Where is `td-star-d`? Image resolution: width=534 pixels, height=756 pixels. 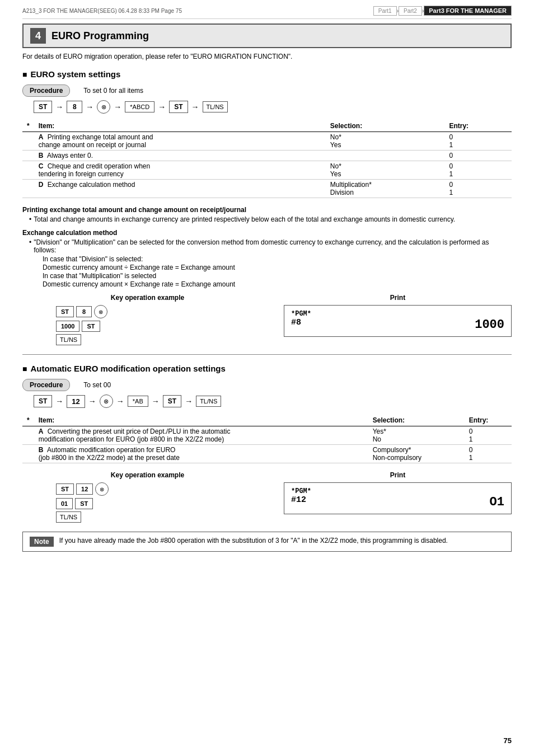
td-star-d is located at coordinates (28, 189).